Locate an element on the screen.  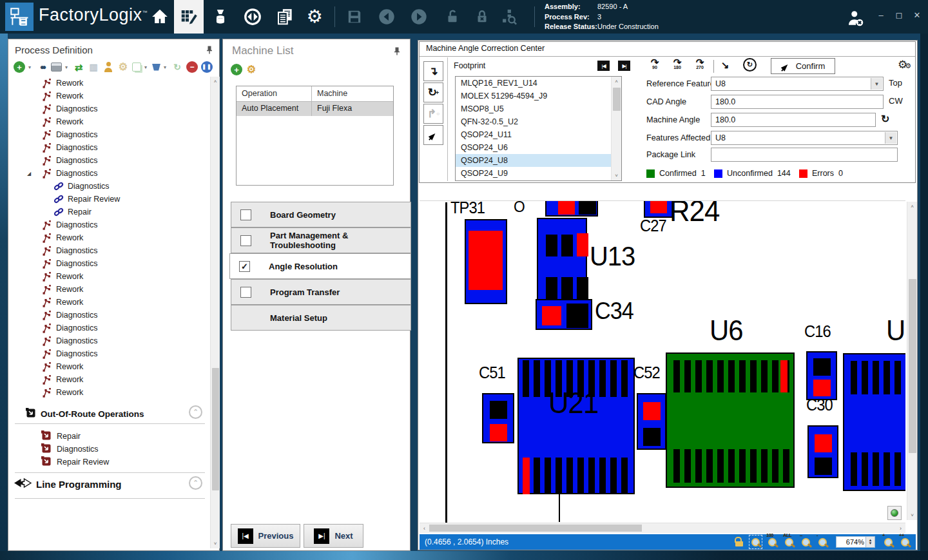
settings-gears-icon: ⚙⚙ is located at coordinates (905, 64).